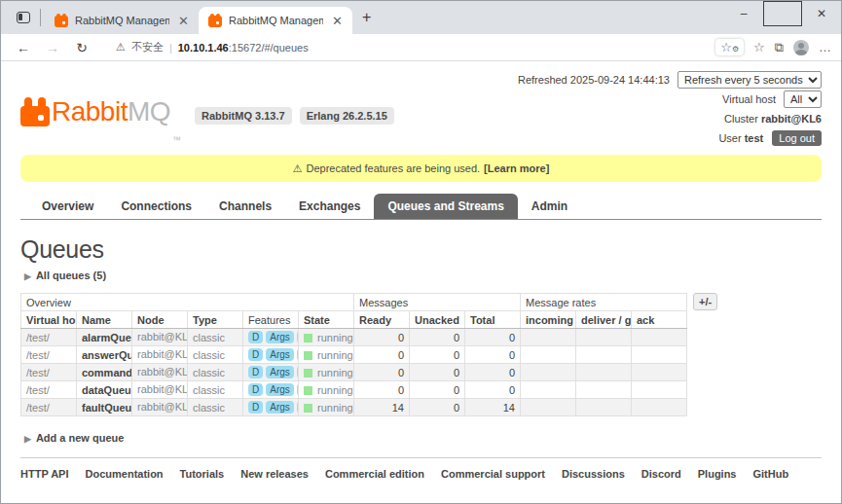  What do you see at coordinates (275, 20) in the screenshot?
I see `browser-tab-2: RabbitMQ Management✕` at bounding box center [275, 20].